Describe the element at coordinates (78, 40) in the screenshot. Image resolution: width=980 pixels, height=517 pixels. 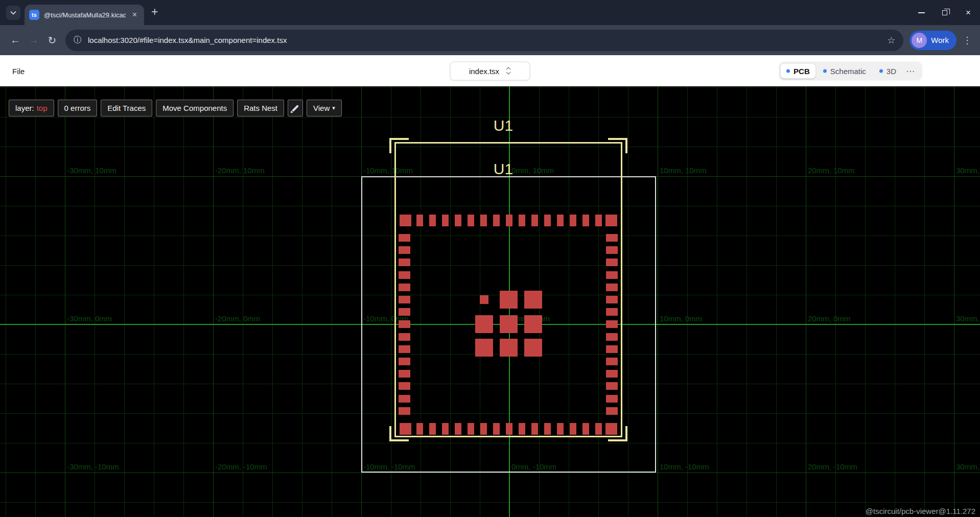
I see `site-info-icon: ⓘ` at that location.